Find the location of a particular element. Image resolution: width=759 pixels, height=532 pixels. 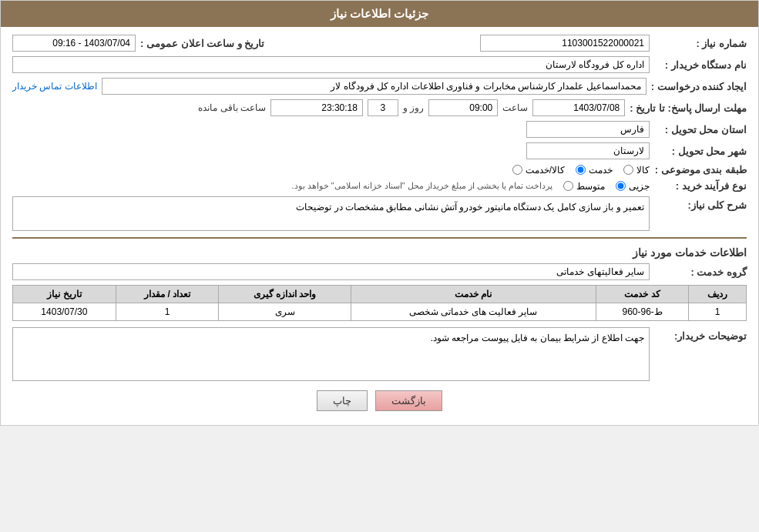

grohe-khedmat-label: گروه خدمت : is located at coordinates (700, 273).